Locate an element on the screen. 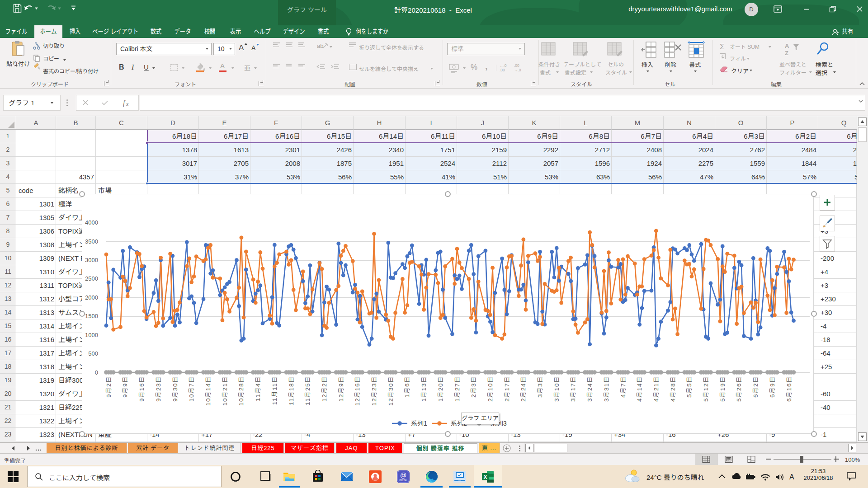  svg-text: 12月9日 is located at coordinates (341, 389).